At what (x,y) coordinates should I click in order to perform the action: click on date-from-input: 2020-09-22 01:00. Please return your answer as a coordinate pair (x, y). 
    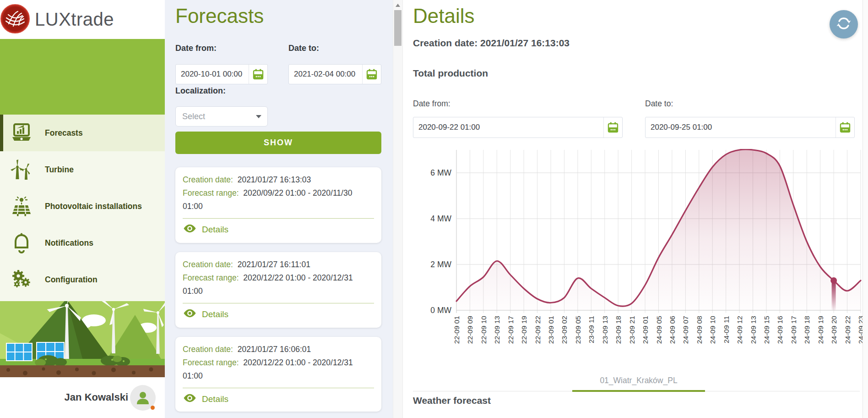
    Looking at the image, I should click on (518, 127).